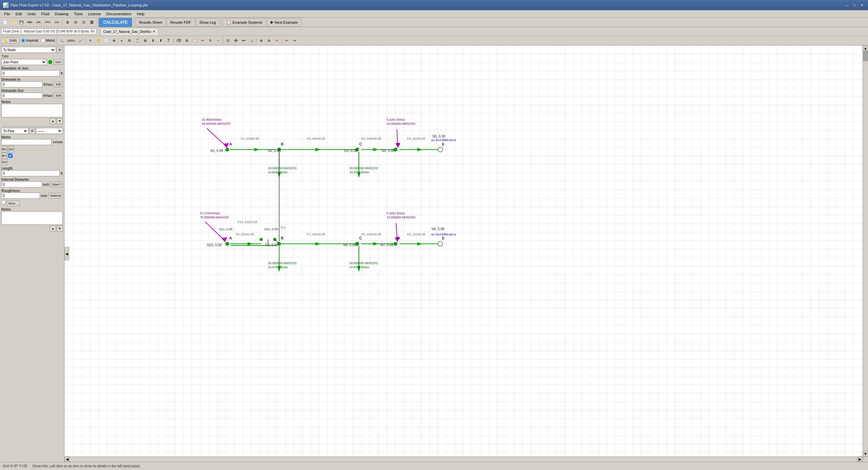 This screenshot has width=868, height=470. What do you see at coordinates (862, 5) in the screenshot?
I see `close-button: ✕` at bounding box center [862, 5].